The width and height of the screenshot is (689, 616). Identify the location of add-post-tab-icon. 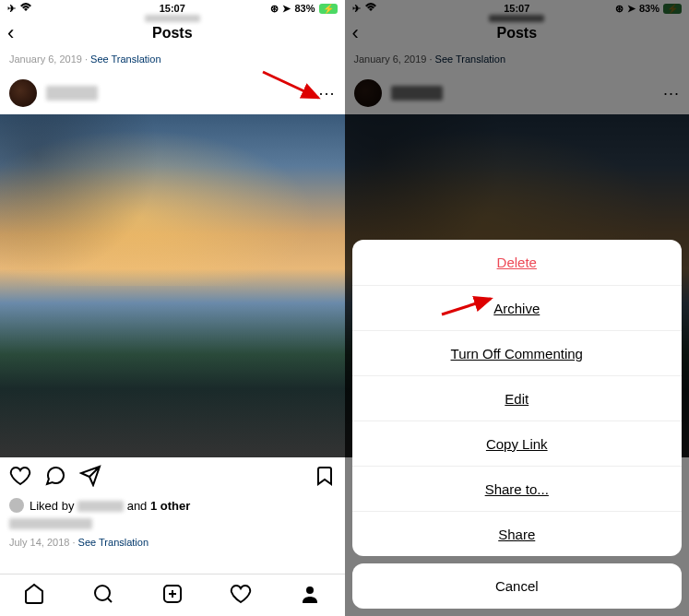
(172, 596).